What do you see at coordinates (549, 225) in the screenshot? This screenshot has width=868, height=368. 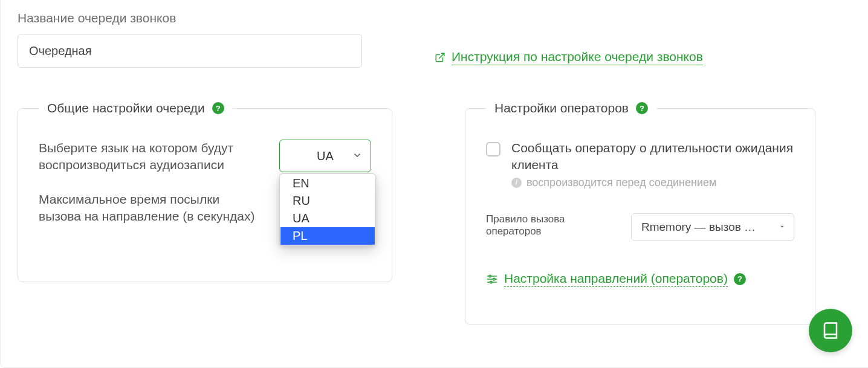 I see `call-rule-label: Правило вызова операторов` at bounding box center [549, 225].